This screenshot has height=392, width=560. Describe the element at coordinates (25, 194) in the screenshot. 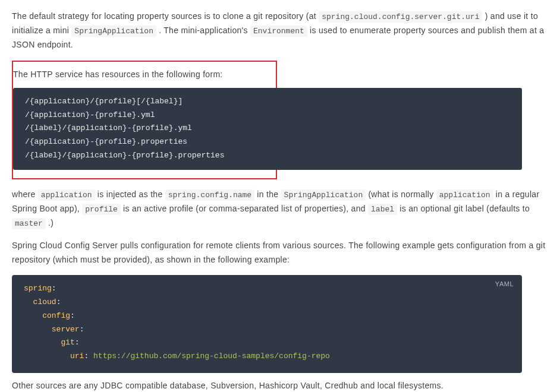

I see `text: where` at that location.